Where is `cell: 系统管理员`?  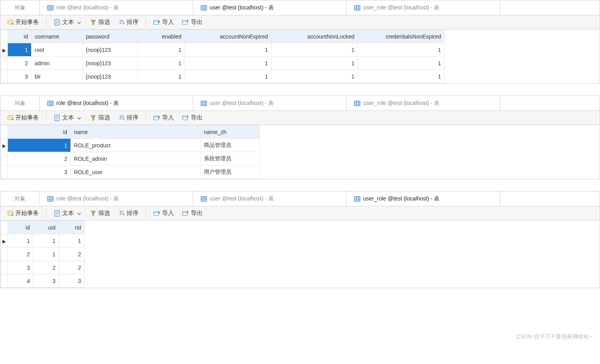 cell: 系统管理员 is located at coordinates (230, 159).